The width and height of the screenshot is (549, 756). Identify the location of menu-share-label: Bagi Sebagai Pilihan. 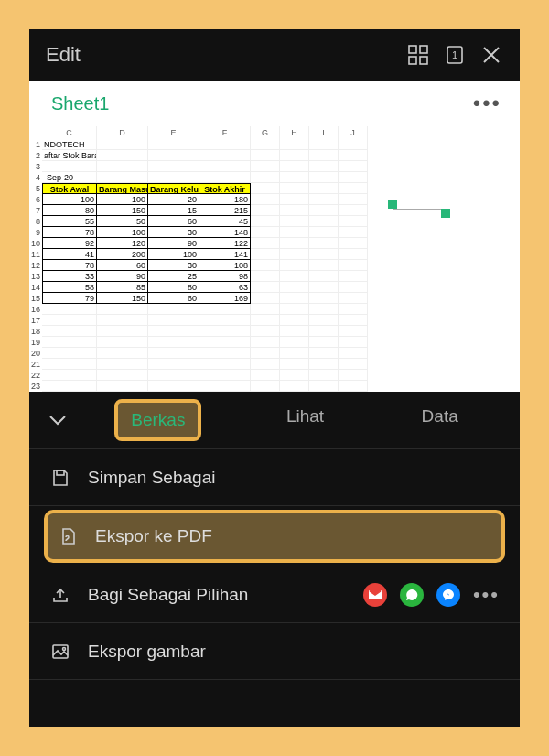
(168, 595).